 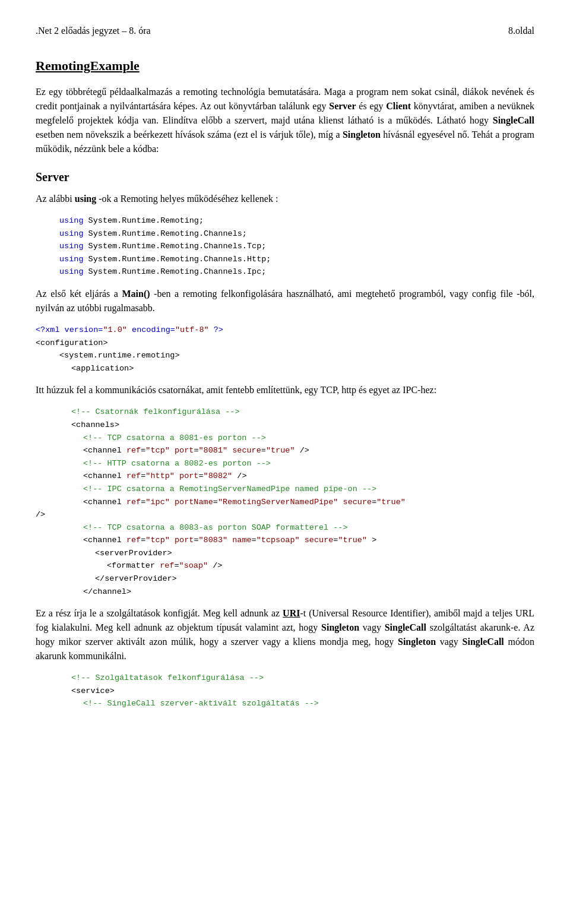 I want to click on channels-intro: Itt húzzuk fel a kommunikációs csatornák…, so click(x=285, y=390).